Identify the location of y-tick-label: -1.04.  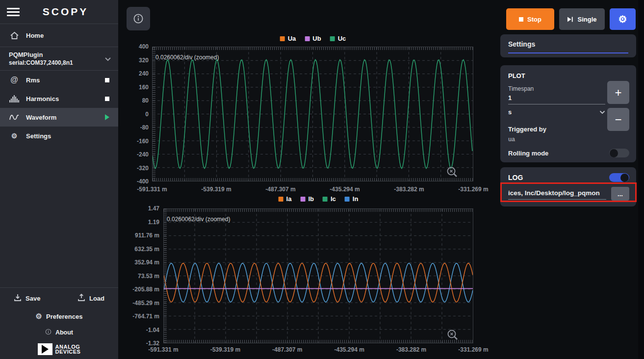
(153, 330).